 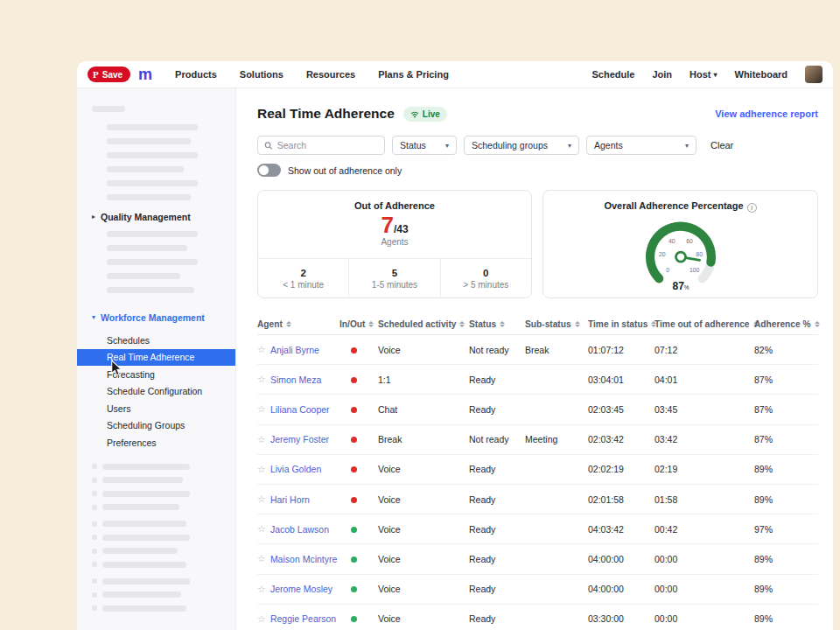 I want to click on nav-item-whiteboard: Whiteboard, so click(x=761, y=74).